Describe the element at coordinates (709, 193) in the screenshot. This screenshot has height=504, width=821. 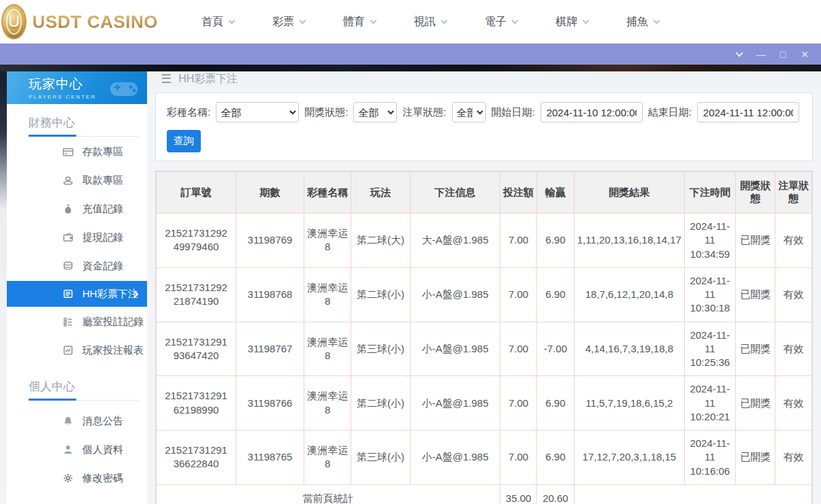
I see `col-header: 下注時間` at that location.